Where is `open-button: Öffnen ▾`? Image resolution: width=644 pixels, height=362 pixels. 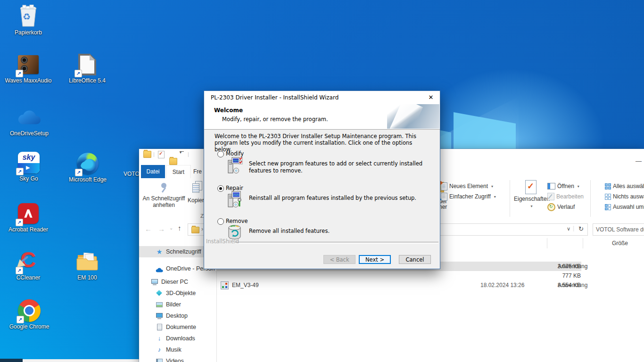
open-button: Öffnen ▾ is located at coordinates (563, 186).